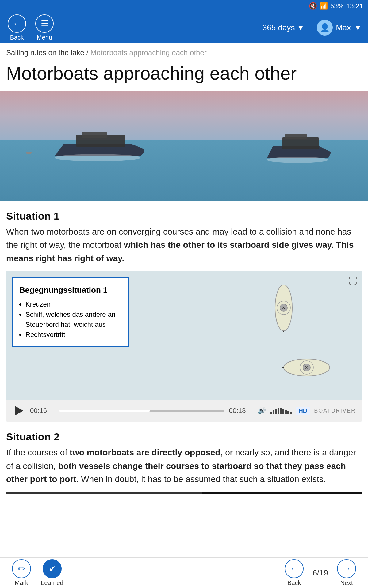 The height and width of the screenshot is (588, 368). I want to click on situation2-title: Situation 2, so click(184, 437).